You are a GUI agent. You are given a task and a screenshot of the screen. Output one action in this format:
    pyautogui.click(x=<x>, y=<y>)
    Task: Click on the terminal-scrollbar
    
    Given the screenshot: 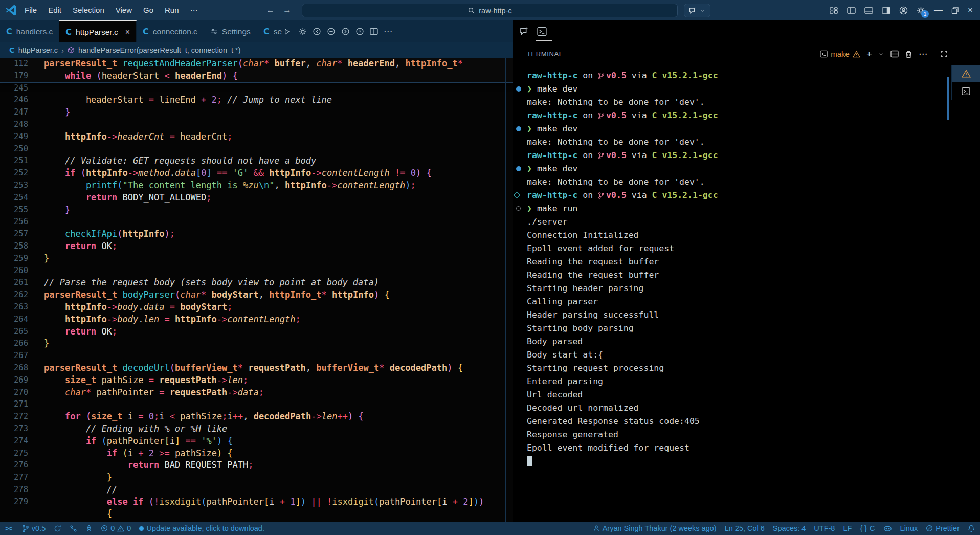 What is the action you would take?
    pyautogui.click(x=948, y=98)
    